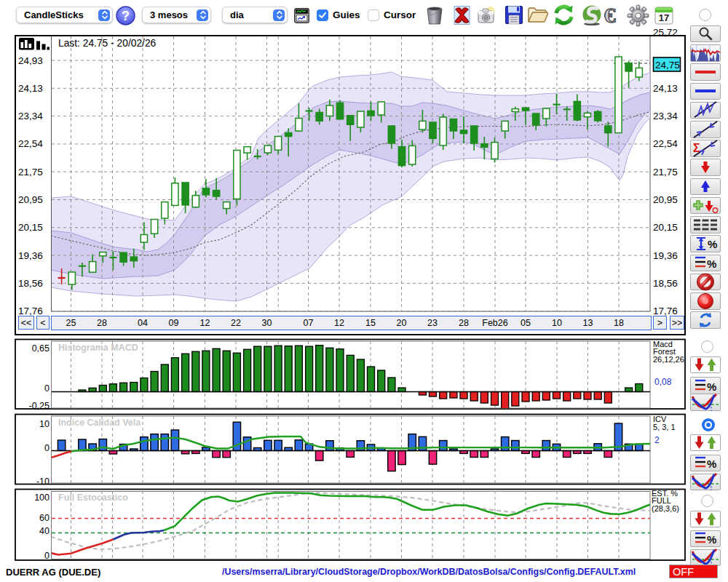  What do you see at coordinates (31, 61) in the screenshot?
I see `svg-text: 24,93` at bounding box center [31, 61].